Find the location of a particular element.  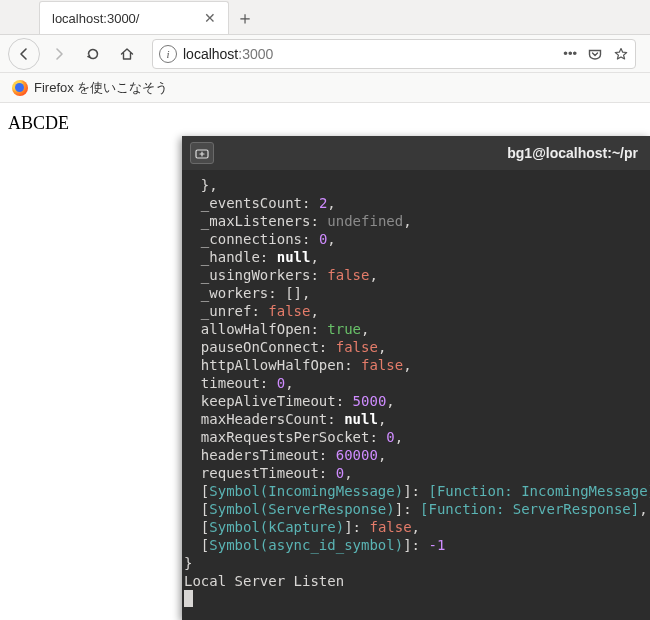

new-tab-button: ＋ is located at coordinates (245, 18).